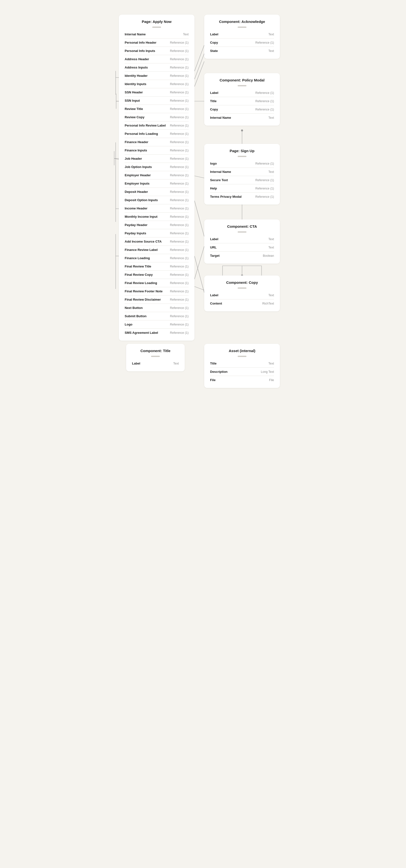 The image size is (406, 868). Describe the element at coordinates (242, 86) in the screenshot. I see `policy-modal-handle` at that location.